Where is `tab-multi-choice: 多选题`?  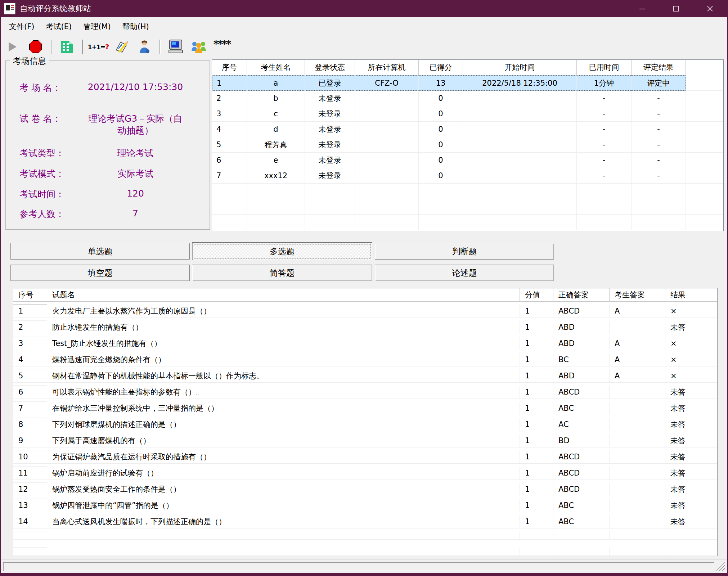
tab-multi-choice: 多选题 is located at coordinates (282, 251).